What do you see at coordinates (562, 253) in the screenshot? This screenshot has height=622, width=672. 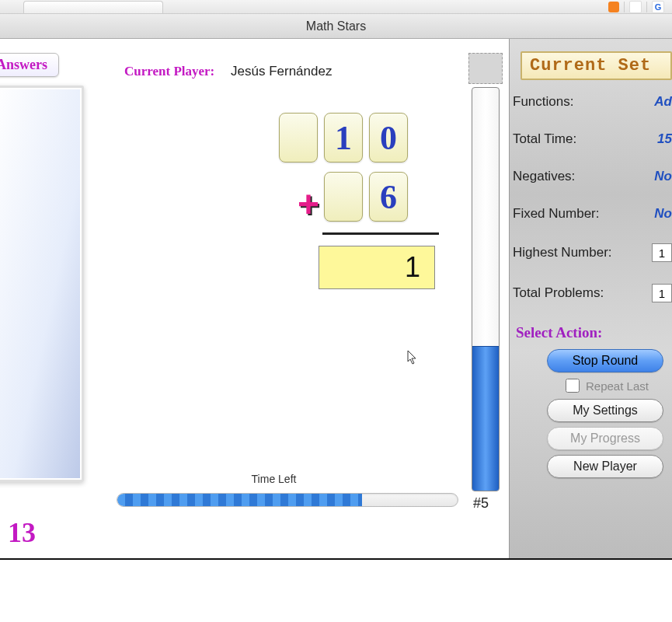 I see `setting-label: Highest Number:` at bounding box center [562, 253].